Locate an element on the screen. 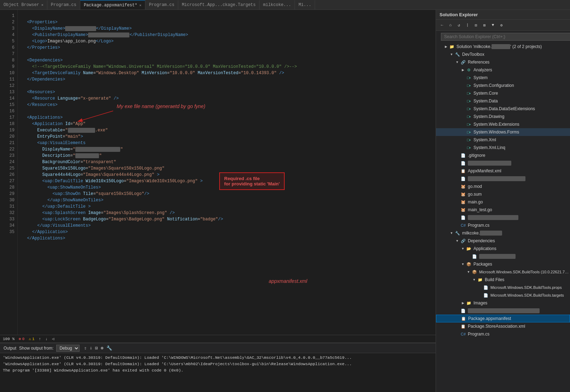 This screenshot has width=570, height=392. toolbar-btn-filter: ▼ is located at coordinates (493, 25).